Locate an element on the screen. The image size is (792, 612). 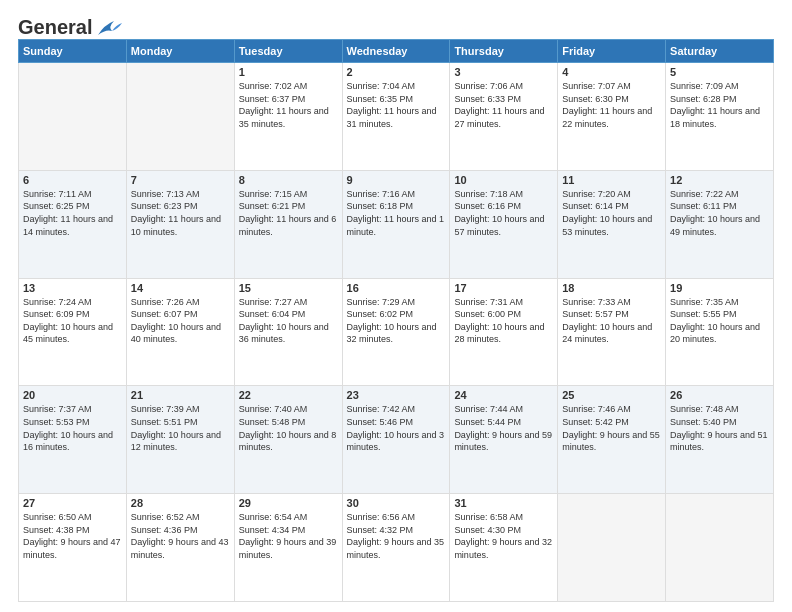
calendar-cell: 28Sunrise: 6:52 AMSunset: 4:36 PMDayligh… is located at coordinates (180, 548).